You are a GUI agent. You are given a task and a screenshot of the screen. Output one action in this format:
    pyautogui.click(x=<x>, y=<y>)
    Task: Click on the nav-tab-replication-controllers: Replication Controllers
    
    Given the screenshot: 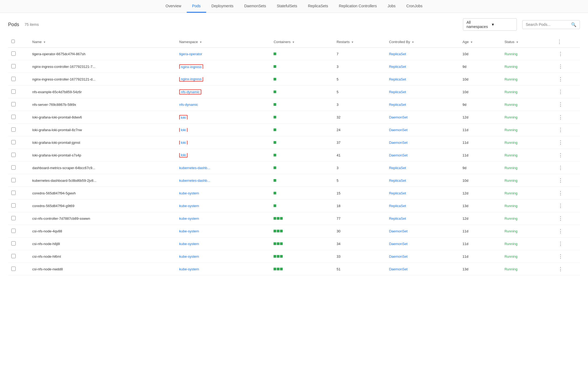 What is the action you would take?
    pyautogui.click(x=358, y=6)
    